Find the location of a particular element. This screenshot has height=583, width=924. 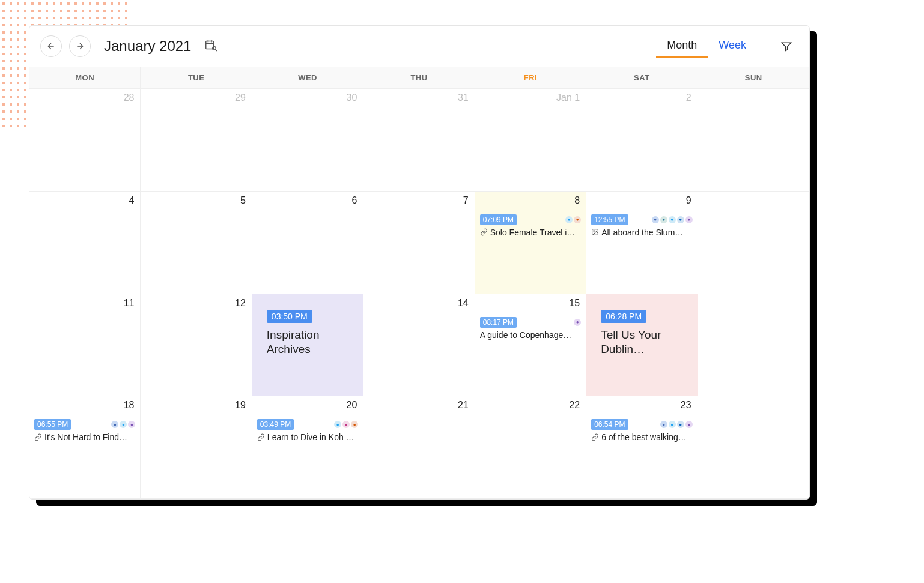

event-card: 06:55 PM●●●It's Not Hard to Find… is located at coordinates (85, 430).